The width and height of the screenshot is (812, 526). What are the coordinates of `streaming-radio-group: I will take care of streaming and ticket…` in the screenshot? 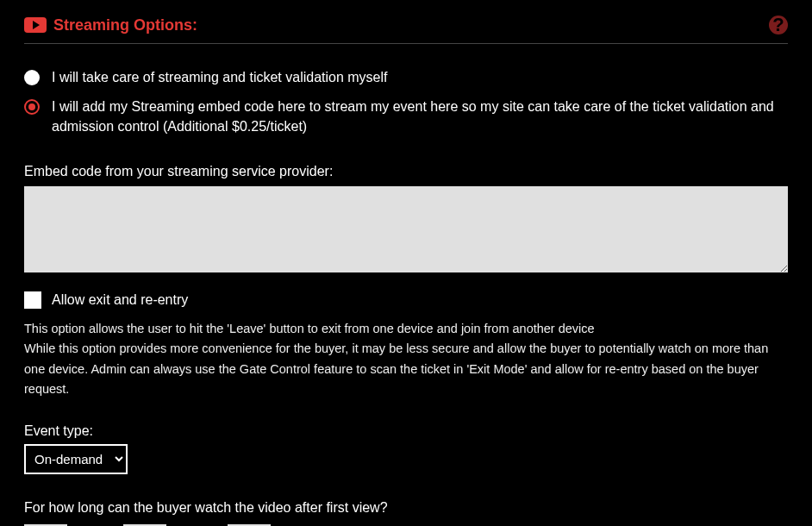 It's located at (406, 102).